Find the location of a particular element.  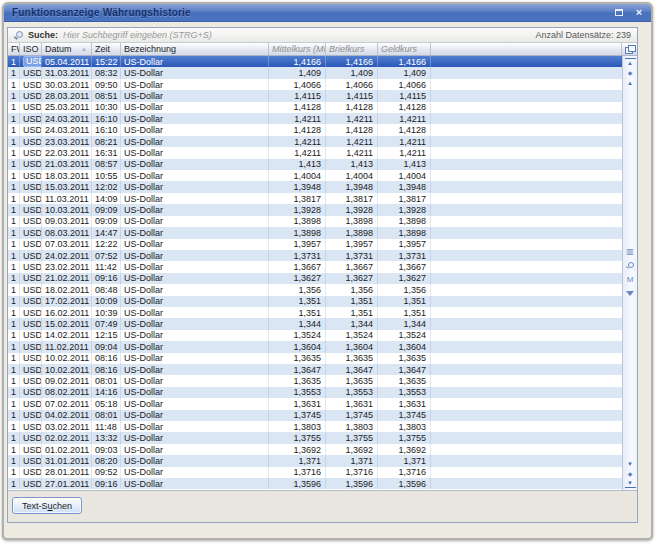

cell-datum: 24.03.2011 /Do is located at coordinates (67, 118).